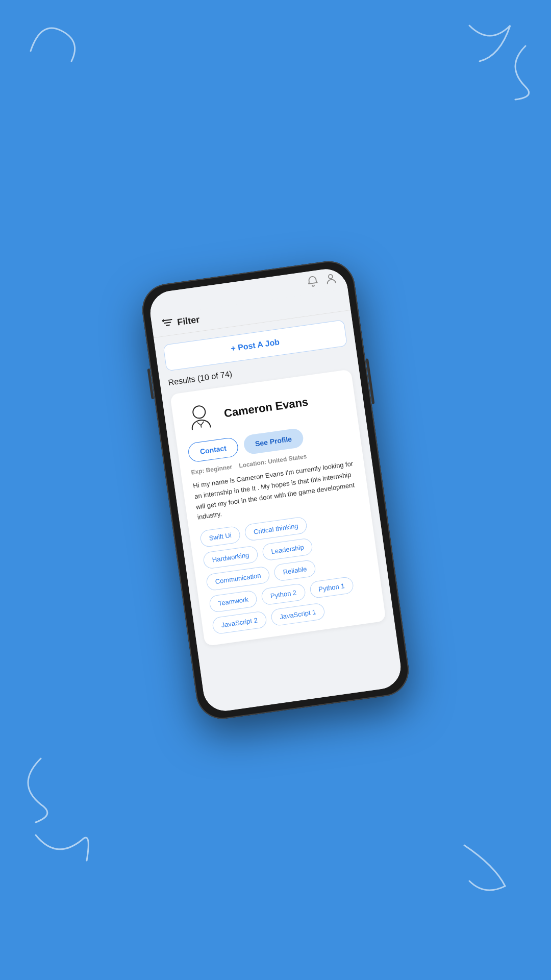 The image size is (551, 980). I want to click on profile-card: Cameron Evans Contact See Profile Exp: B…, so click(278, 507).